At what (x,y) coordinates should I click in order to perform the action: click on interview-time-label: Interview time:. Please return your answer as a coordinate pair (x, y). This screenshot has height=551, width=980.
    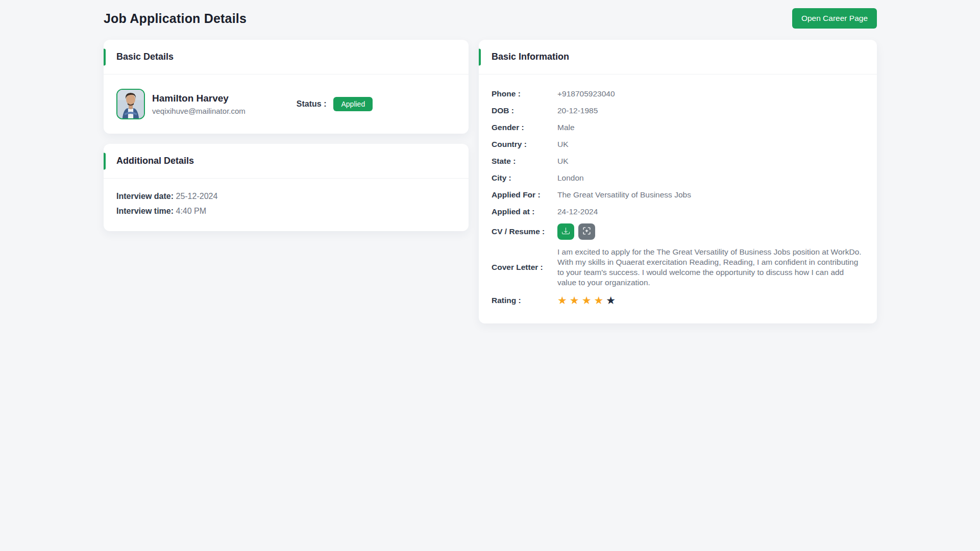
    Looking at the image, I should click on (146, 211).